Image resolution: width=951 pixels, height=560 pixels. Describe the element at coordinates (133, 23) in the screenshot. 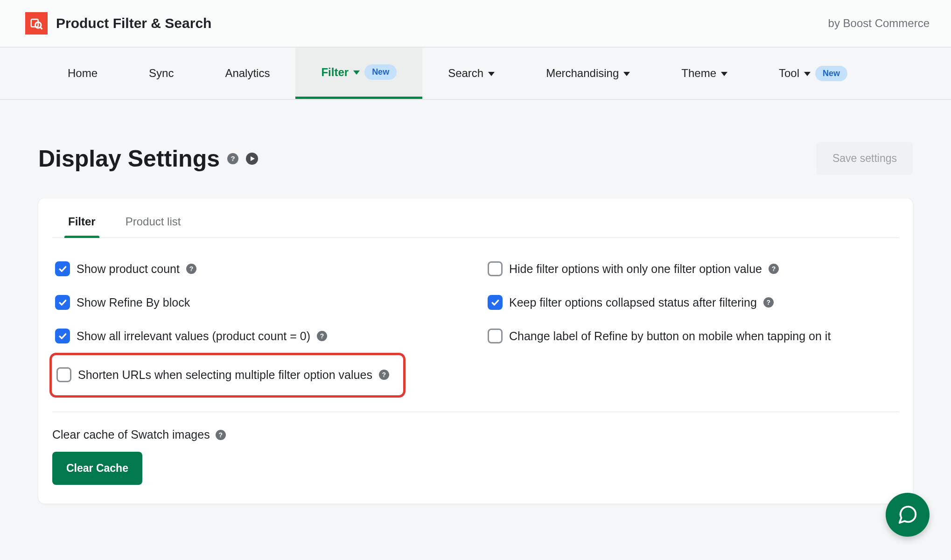

I see `app-title: Product Filter & Search` at that location.